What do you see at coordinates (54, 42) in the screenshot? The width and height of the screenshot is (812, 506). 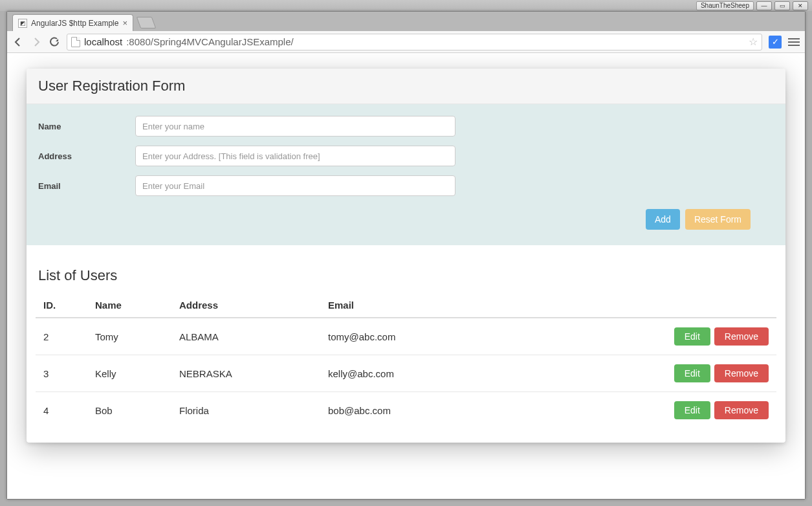 I see `reload-icon` at bounding box center [54, 42].